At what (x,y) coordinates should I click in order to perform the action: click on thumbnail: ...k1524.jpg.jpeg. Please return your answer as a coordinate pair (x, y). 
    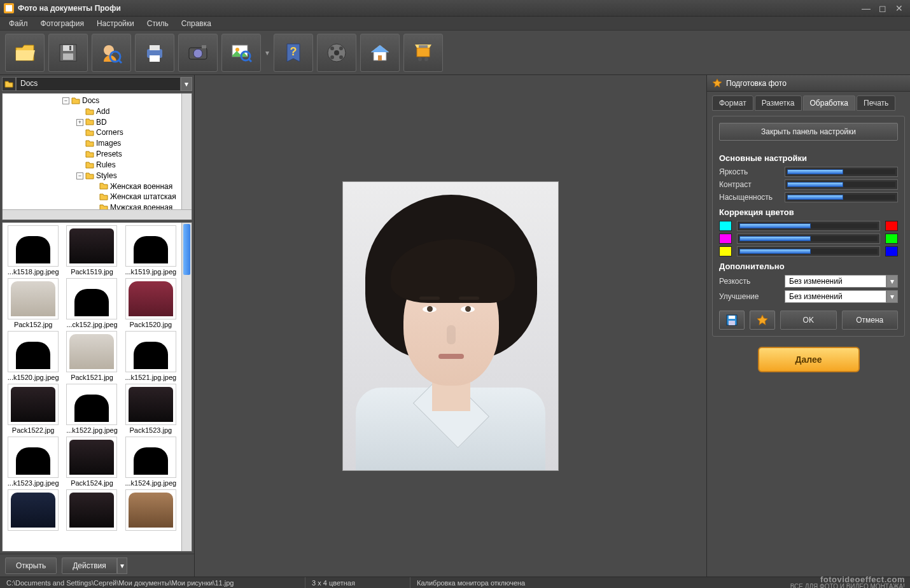
    Looking at the image, I should click on (151, 462).